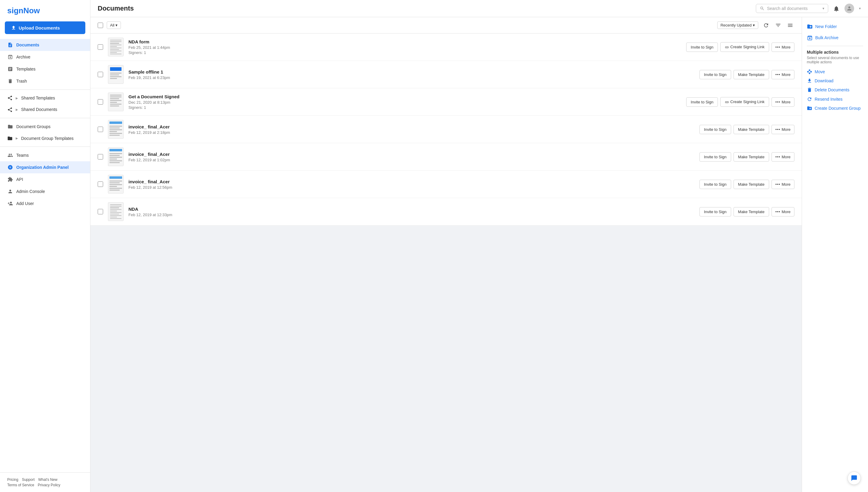  Describe the element at coordinates (446, 102) in the screenshot. I see `table-row: Get a Document SignedDec 21, 2020 at 8:1…` at that location.